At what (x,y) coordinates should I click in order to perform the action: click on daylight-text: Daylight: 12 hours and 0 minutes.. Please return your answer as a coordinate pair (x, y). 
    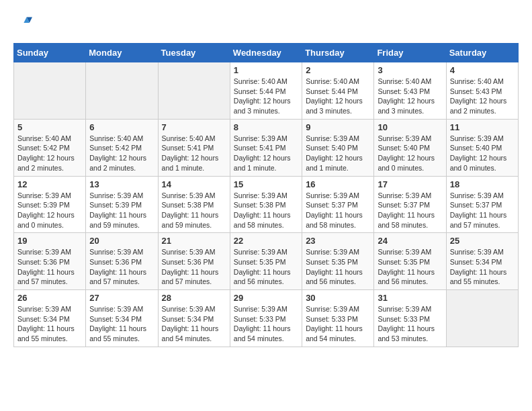
    Looking at the image, I should click on (478, 163).